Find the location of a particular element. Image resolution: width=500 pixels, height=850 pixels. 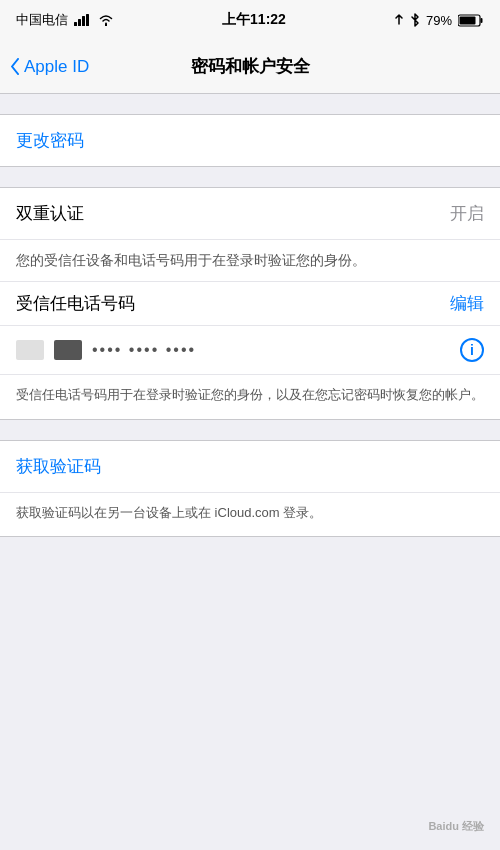

change-password-label: 更改密码 is located at coordinates (50, 140).